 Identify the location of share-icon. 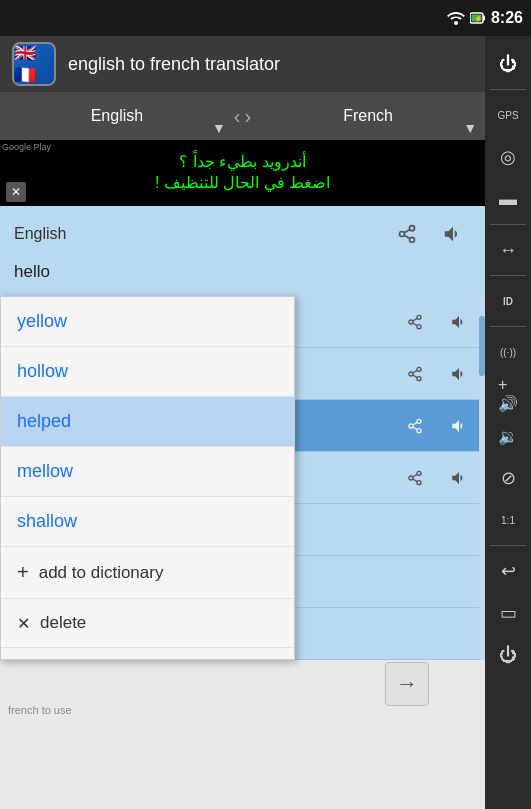
(407, 234).